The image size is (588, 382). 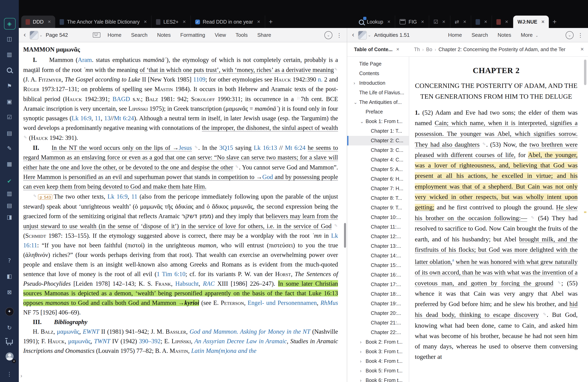 I want to click on text-link: BAGD, so click(x=121, y=99).